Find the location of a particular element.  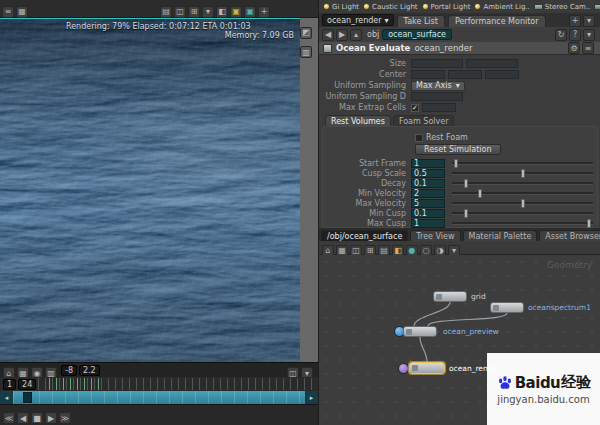

jump-start-icon: ≪ is located at coordinates (9, 418).